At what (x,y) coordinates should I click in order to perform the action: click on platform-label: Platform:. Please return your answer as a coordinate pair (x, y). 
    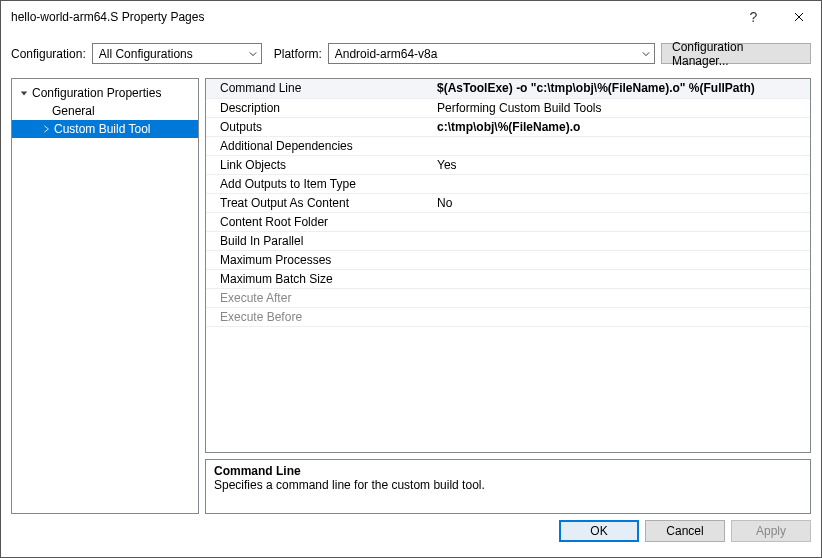
    Looking at the image, I should click on (298, 54).